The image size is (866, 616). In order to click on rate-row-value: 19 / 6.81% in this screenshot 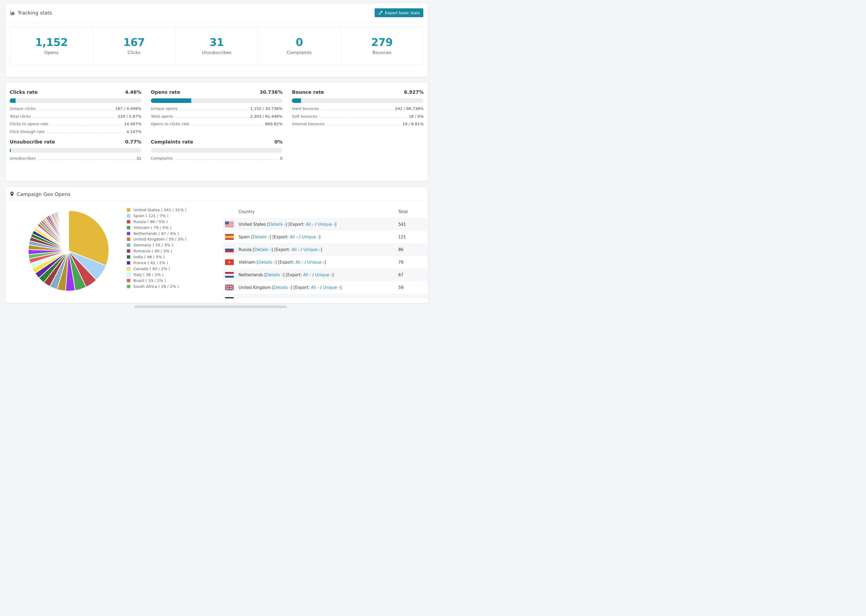, I will do `click(413, 124)`.